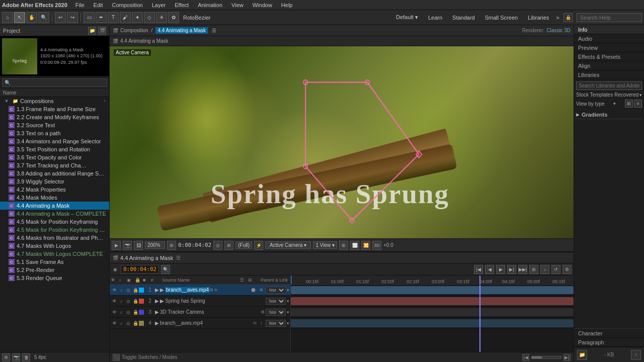 The width and height of the screenshot is (644, 362). Describe the element at coordinates (526, 357) in the screenshot. I see `tl-start-btn: |◀` at that location.